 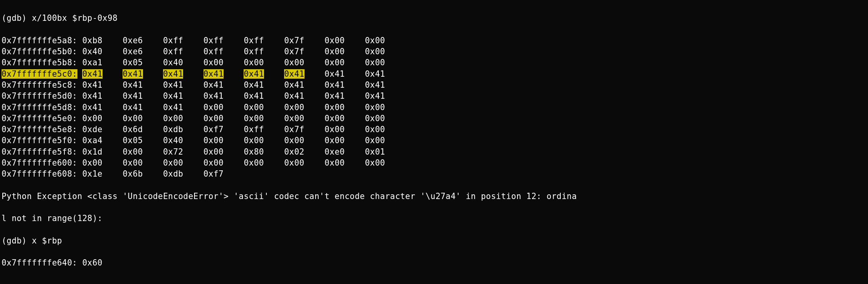 What do you see at coordinates (92, 152) in the screenshot?
I see `memory-byte: 0x1d` at bounding box center [92, 152].